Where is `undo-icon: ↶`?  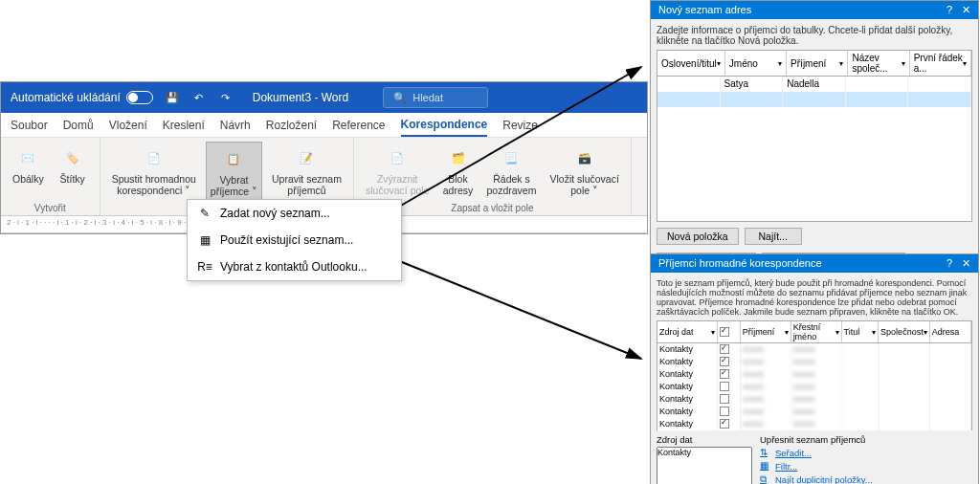
undo-icon: ↶ is located at coordinates (199, 98).